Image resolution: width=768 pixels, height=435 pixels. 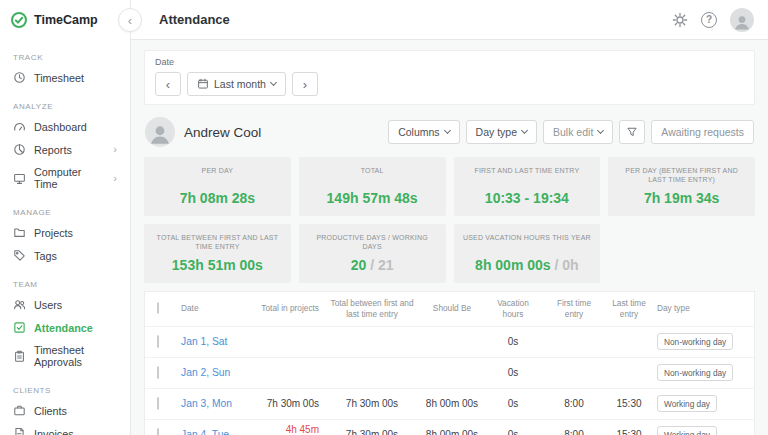 What do you see at coordinates (565, 265) in the screenshot?
I see `card-suffix: / 0h` at bounding box center [565, 265].